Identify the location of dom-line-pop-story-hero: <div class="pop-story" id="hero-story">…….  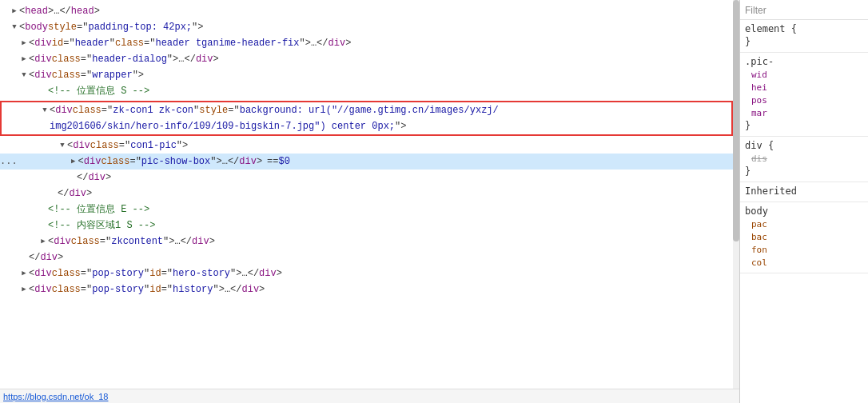
(369, 273).